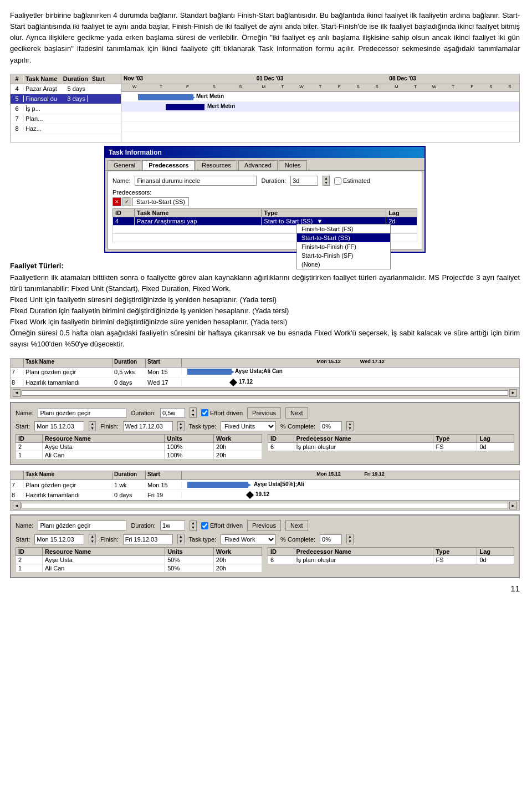  I want to click on tab-advanced: Advanced, so click(258, 165).